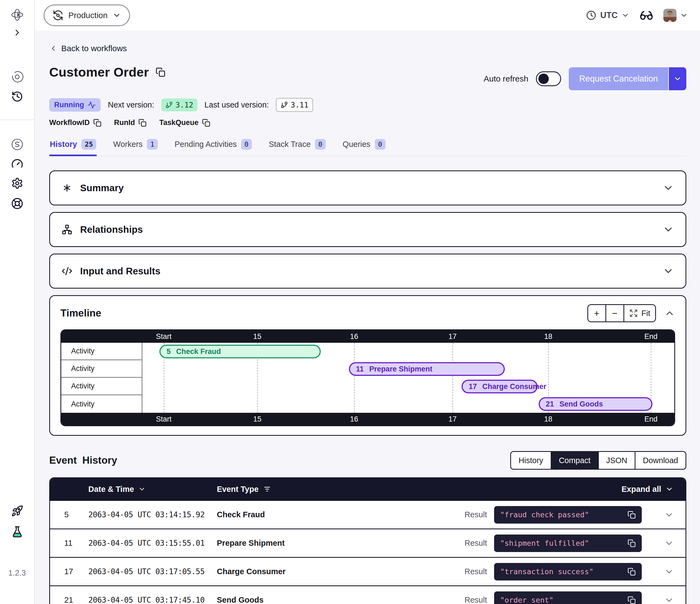 The height and width of the screenshot is (604, 700). What do you see at coordinates (368, 229) in the screenshot?
I see `section-relationships: Relationships` at bounding box center [368, 229].